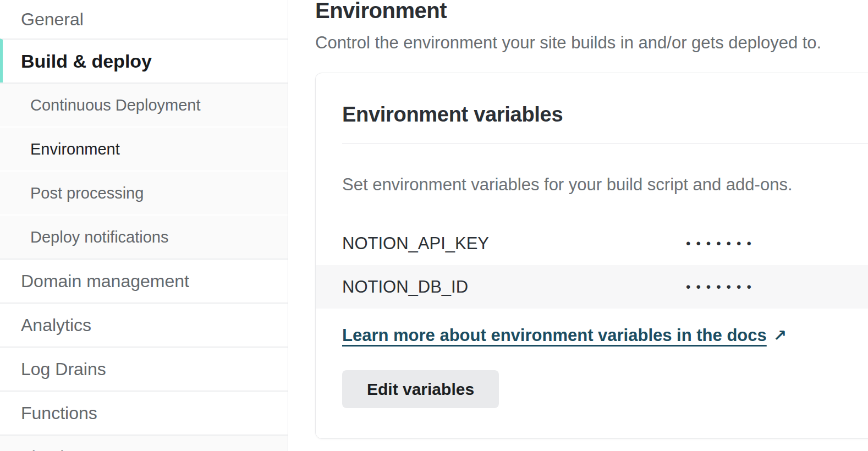 This screenshot has width=868, height=451. Describe the element at coordinates (144, 105) in the screenshot. I see `sidebar-item-continuous-deployment: Continuous Deployment` at that location.